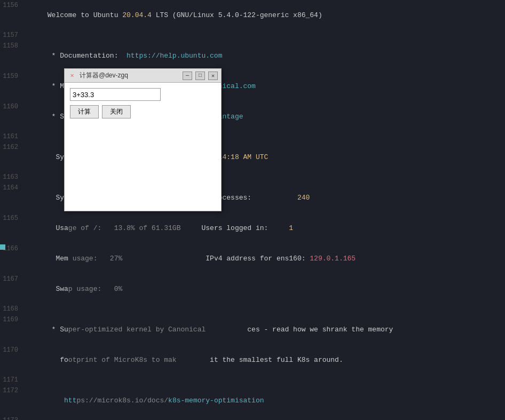  Describe the element at coordinates (200, 76) in the screenshot. I see `restore-button: □` at that location.